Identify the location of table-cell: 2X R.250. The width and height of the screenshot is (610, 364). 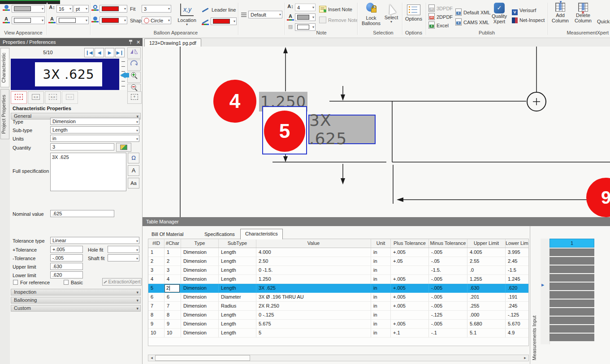
(314, 306).